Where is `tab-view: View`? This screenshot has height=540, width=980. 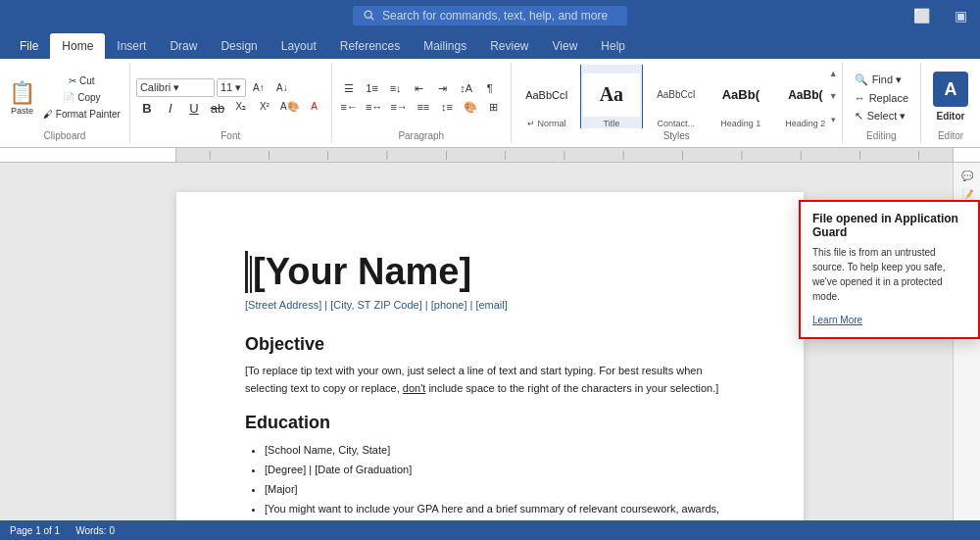
tab-view: View is located at coordinates (565, 46).